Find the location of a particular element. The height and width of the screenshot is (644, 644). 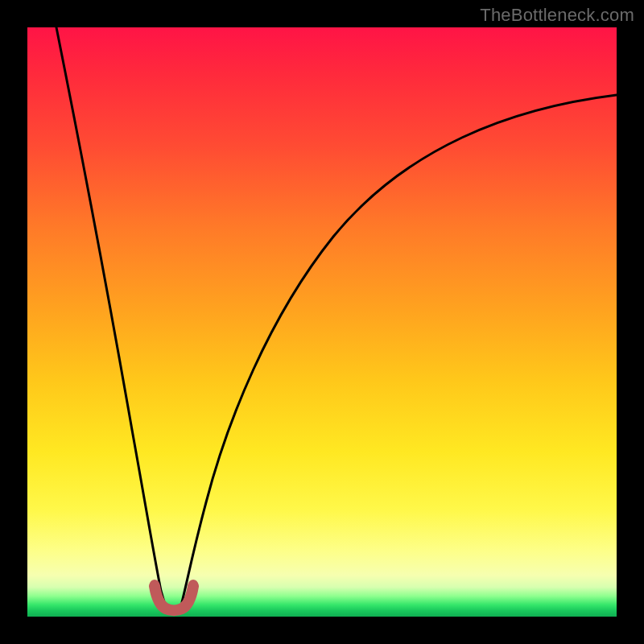

watermark-text: TheBottleneck.com is located at coordinates (557, 15).